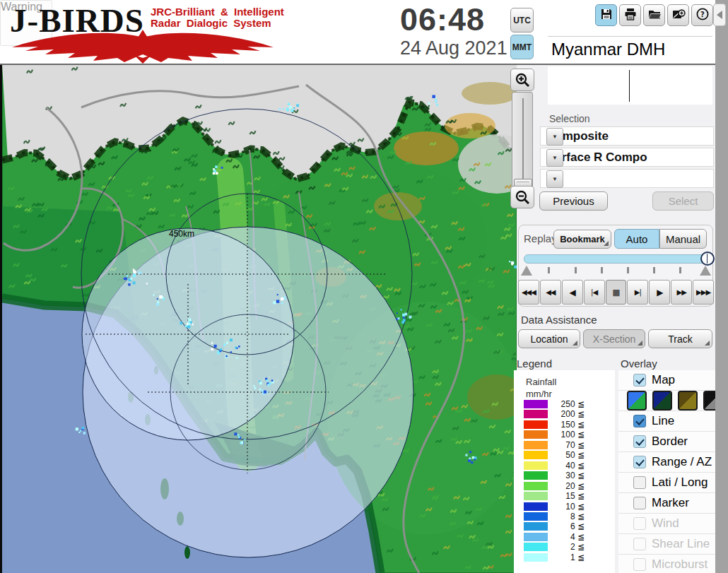  What do you see at coordinates (568, 404) in the screenshot?
I see `legend-value: 250 ≦` at bounding box center [568, 404].